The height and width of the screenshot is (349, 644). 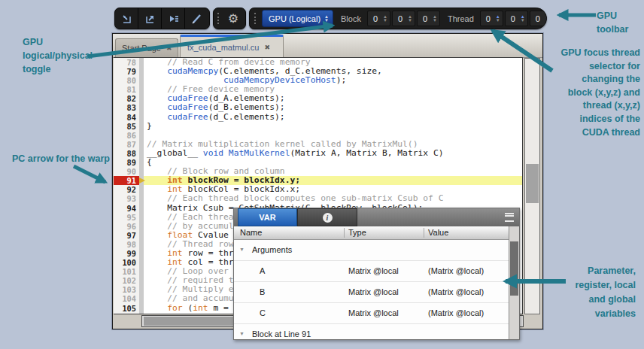 I want to click on column-header-type: Type, so click(x=357, y=232).